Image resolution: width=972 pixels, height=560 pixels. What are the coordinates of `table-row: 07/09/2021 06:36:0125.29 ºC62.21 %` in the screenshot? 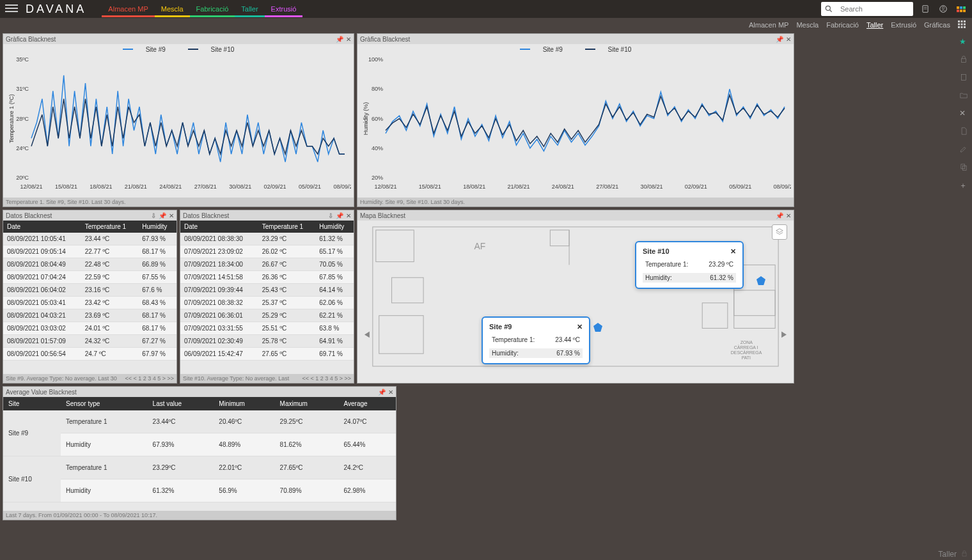 It's located at (267, 316).